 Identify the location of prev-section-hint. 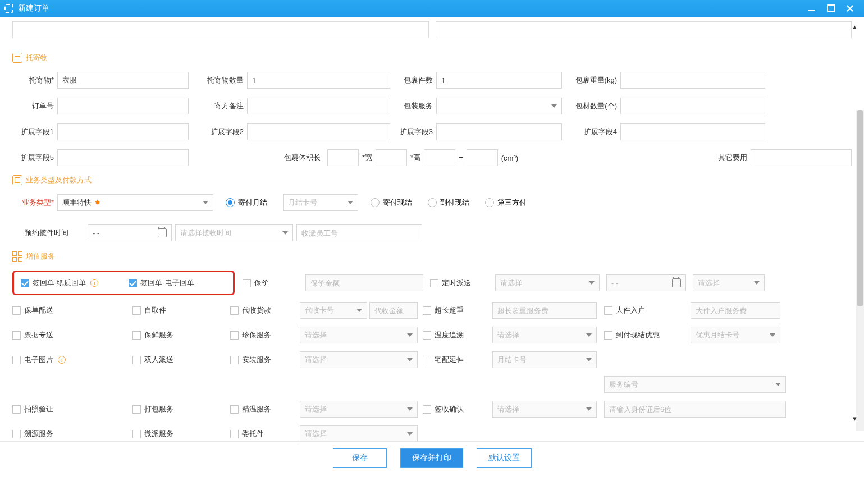
(432, 30).